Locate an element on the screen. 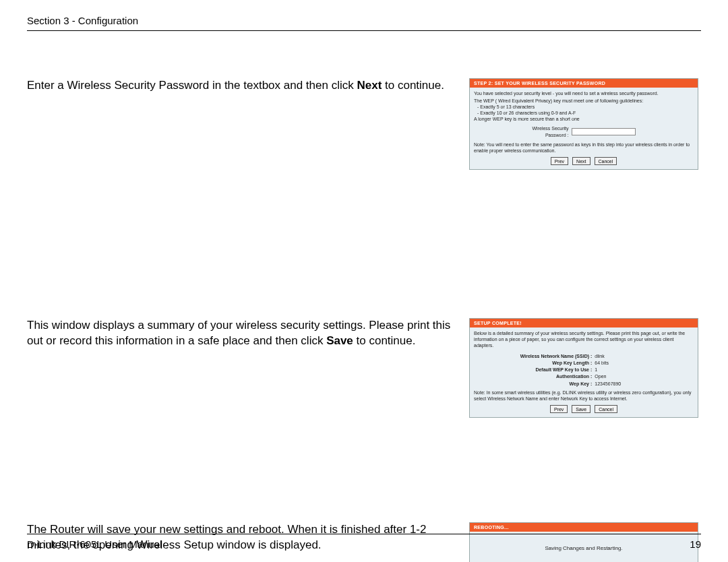  text-line: You have selected your security level - … is located at coordinates (584, 93).